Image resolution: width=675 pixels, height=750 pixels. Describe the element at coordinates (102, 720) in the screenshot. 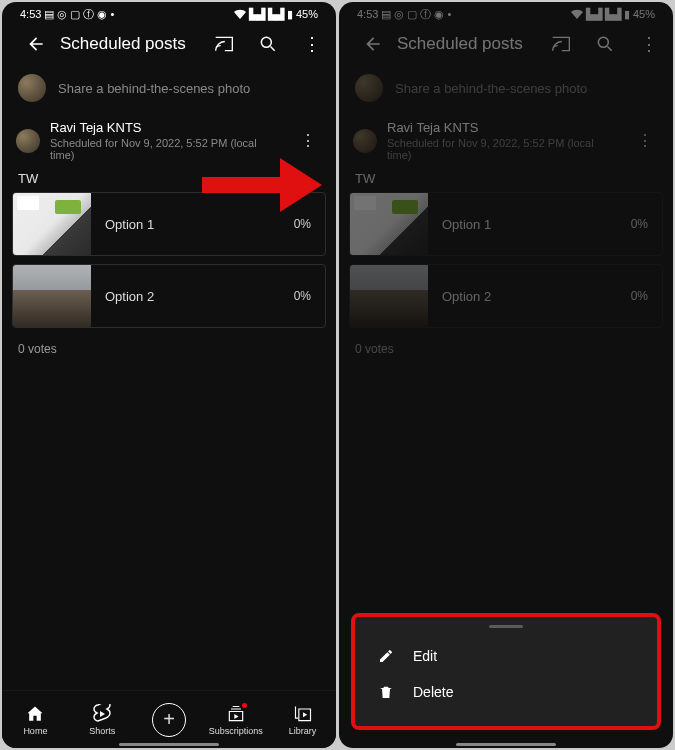

I see `nav-shorts: Shorts` at that location.